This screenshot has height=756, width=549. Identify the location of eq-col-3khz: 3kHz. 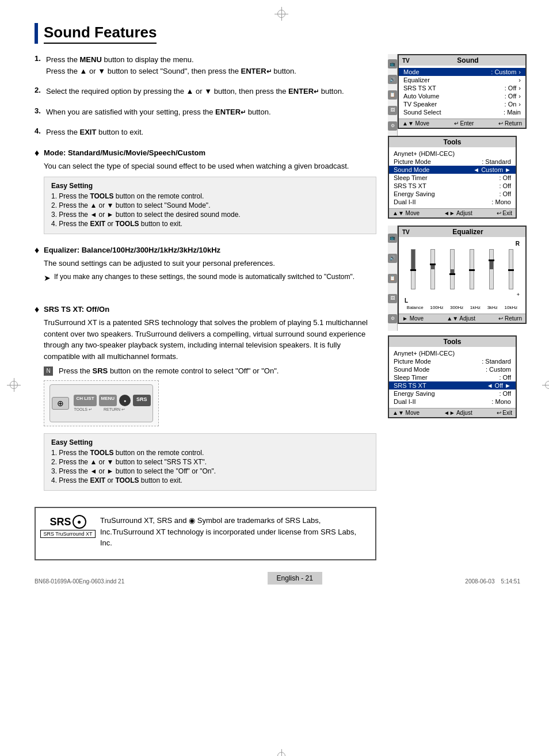
(493, 307).